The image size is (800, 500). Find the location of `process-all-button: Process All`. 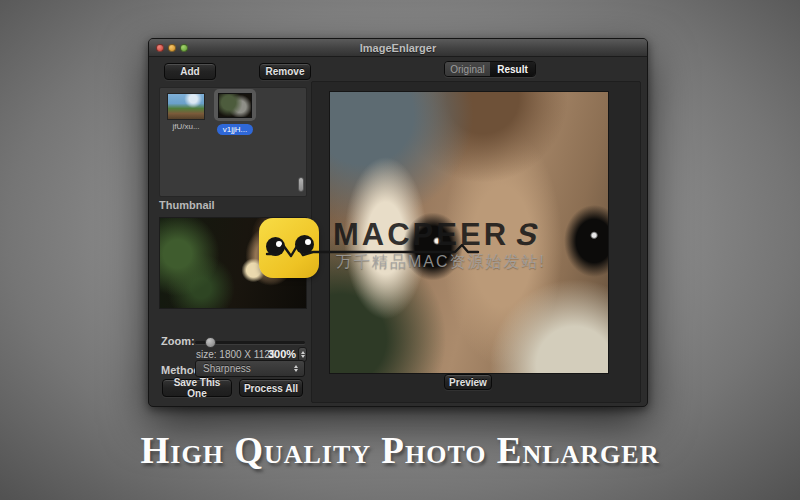

process-all-button: Process All is located at coordinates (271, 388).